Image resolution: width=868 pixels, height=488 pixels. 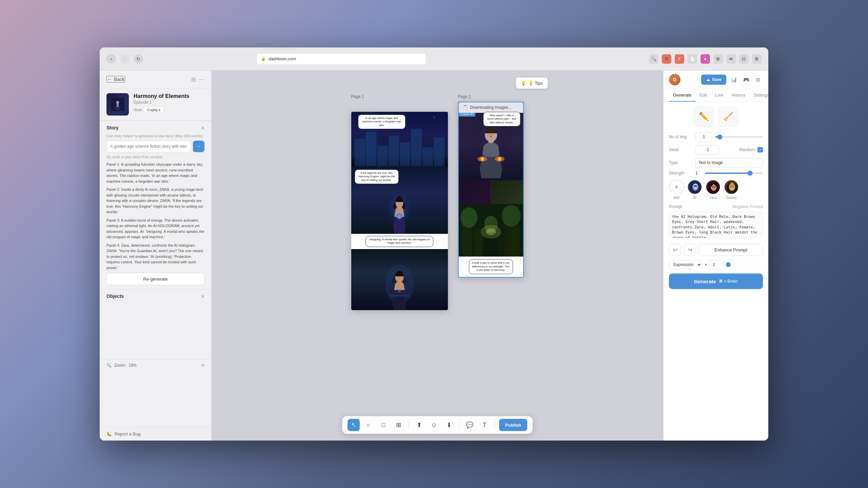 What do you see at coordinates (491, 97) in the screenshot?
I see `page2-label: Page 2` at bounding box center [491, 97].